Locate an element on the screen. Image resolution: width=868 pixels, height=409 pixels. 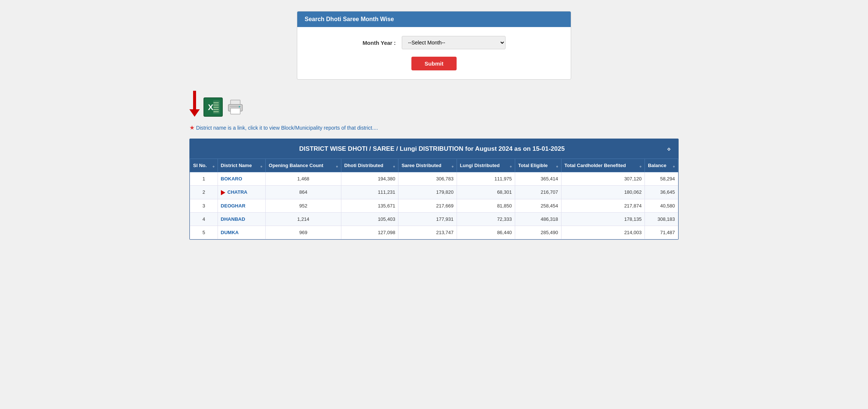
table-row: 3DEOGHAR952135,671217,66981,850258,45421… is located at coordinates (434, 206).